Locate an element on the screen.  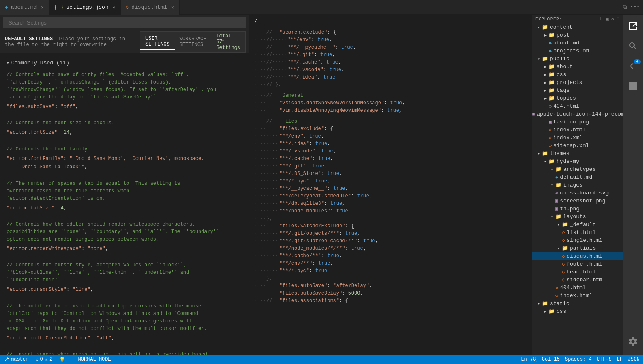
status-language-label: JSON is located at coordinates (633, 359).